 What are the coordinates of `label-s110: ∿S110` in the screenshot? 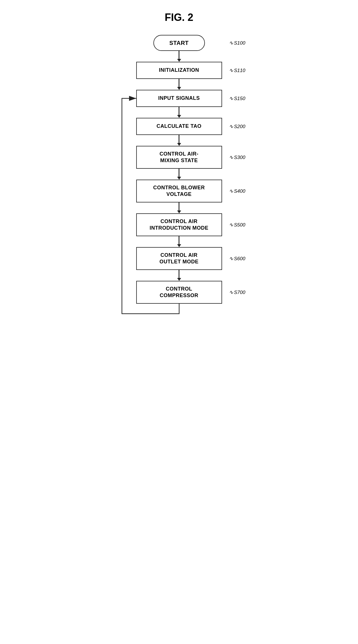 It's located at (237, 70).